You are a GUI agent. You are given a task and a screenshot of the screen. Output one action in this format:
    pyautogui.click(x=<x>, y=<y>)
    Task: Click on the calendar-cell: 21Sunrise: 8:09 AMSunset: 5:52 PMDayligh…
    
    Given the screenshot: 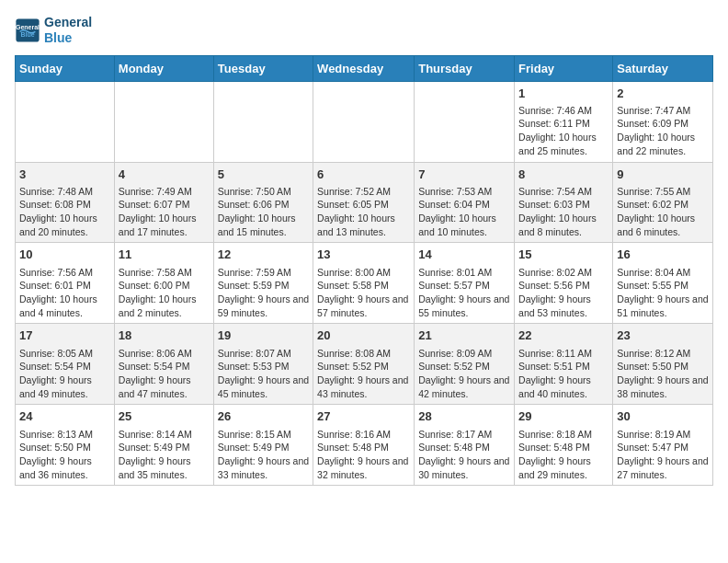 What is the action you would take?
    pyautogui.click(x=465, y=364)
    